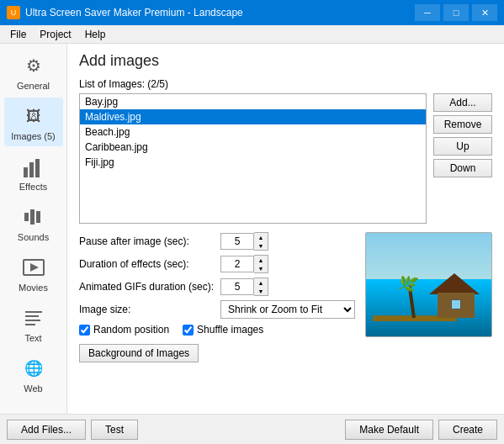 This screenshot has width=504, height=444. Describe the element at coordinates (217, 330) in the screenshot. I see `checkboxes-row: Random position Shuffle images` at that location.